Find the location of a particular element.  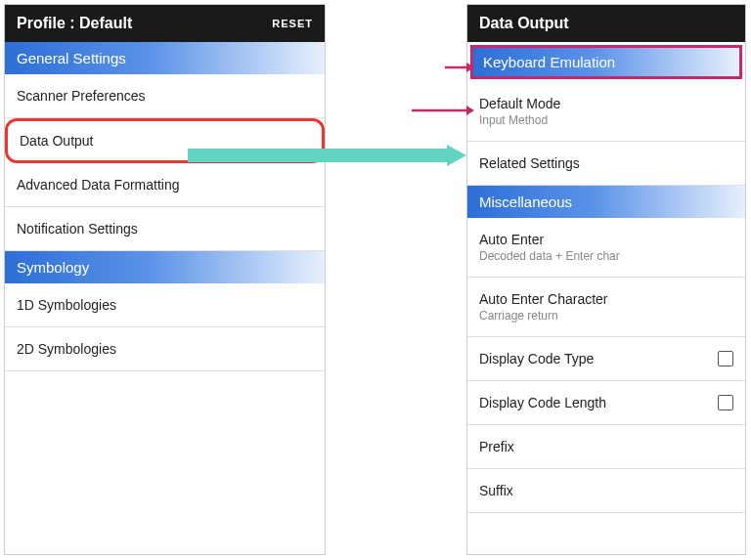

item-display-code-type: Display Code Type is located at coordinates (606, 360).